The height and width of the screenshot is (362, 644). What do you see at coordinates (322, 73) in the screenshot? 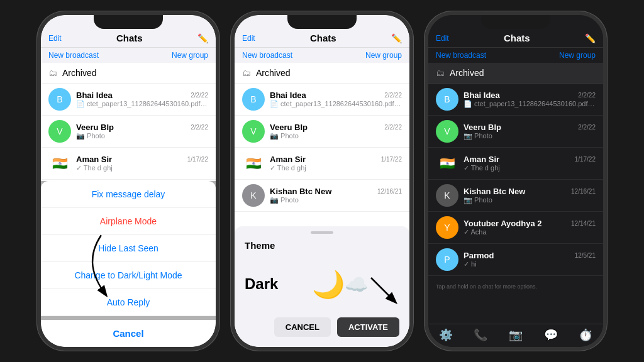
I see `archived-row-2: 🗂 Archived` at bounding box center [322, 73].